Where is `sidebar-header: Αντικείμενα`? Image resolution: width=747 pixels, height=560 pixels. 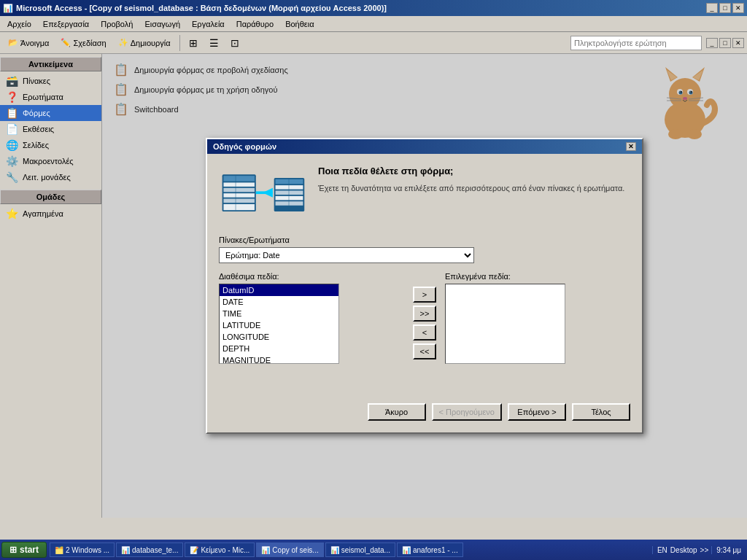 sidebar-header: Αντικείμενα is located at coordinates (51, 64).